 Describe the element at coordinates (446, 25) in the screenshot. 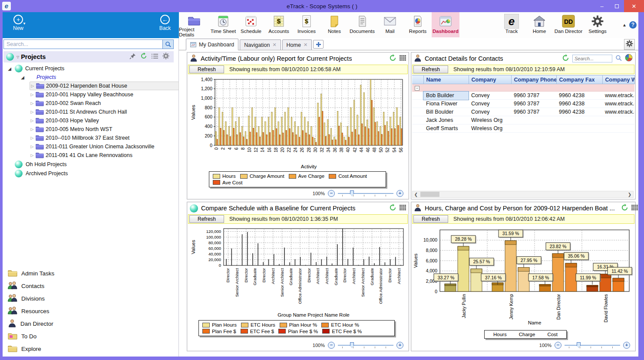

I see `toolbar-button-dashboard: Dashboard` at that location.